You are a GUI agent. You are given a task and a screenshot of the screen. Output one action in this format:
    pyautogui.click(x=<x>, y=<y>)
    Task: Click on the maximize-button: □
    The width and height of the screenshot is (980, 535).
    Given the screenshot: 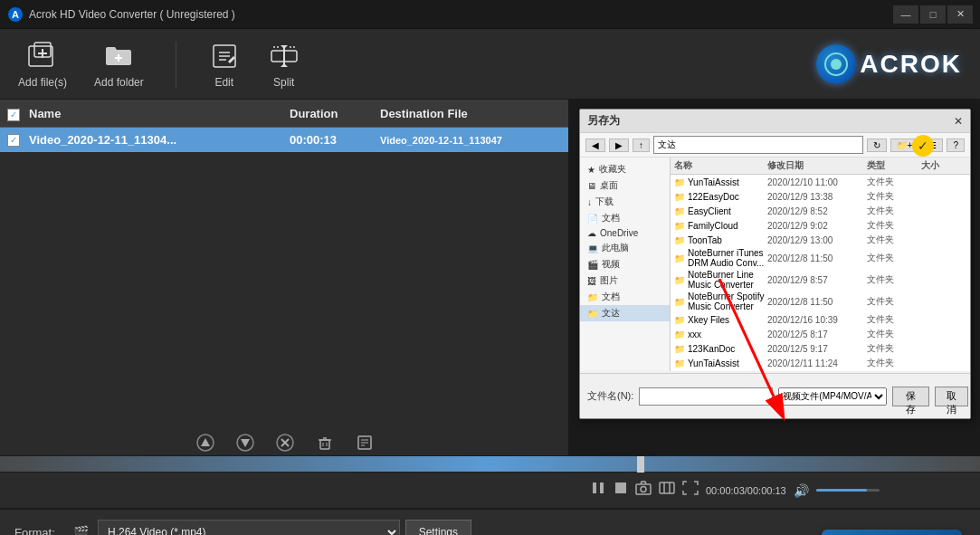 What is the action you would take?
    pyautogui.click(x=933, y=14)
    